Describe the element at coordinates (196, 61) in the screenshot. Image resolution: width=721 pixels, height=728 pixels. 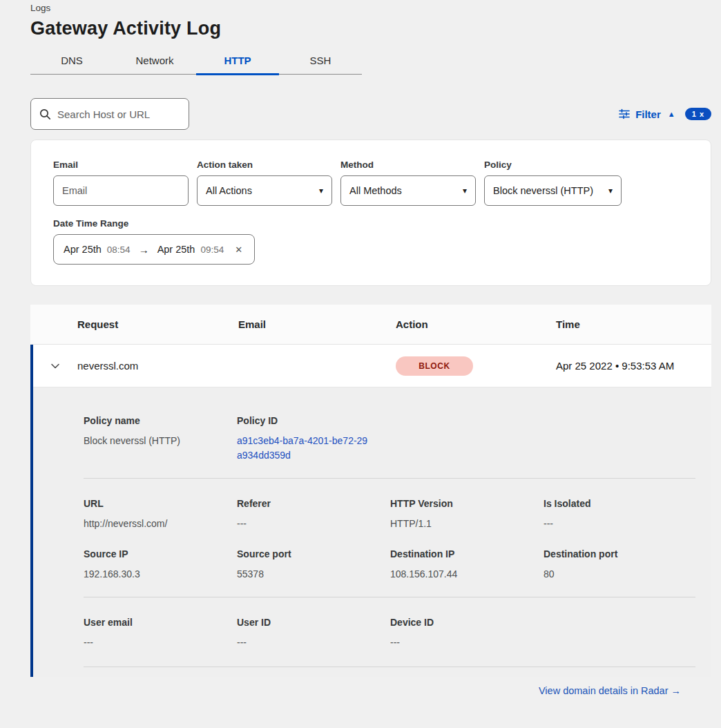
I see `log-type-tabs: DNS Network HTTP SSH` at that location.